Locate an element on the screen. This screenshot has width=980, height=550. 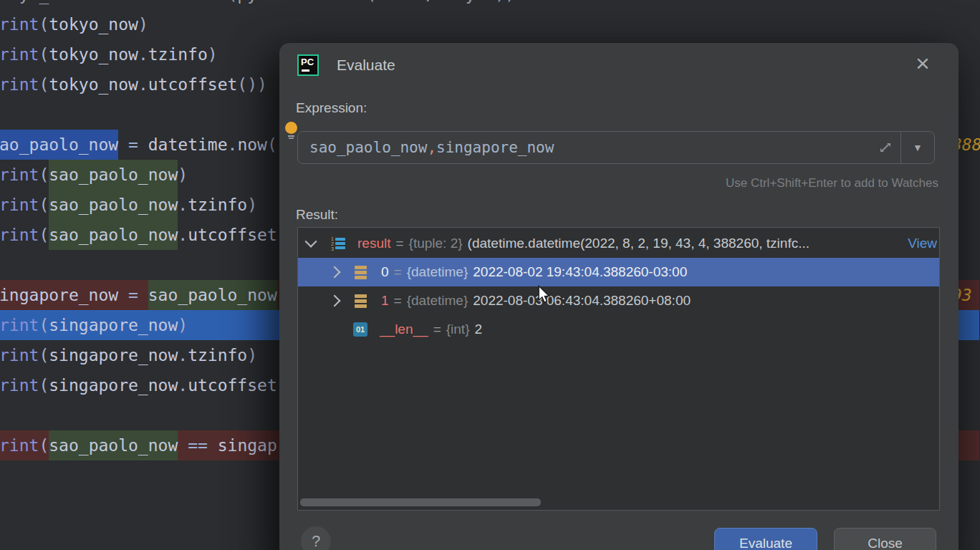
result-tree-row: 0={datetime}2022-08-02 19:43:04.388260-0… is located at coordinates (619, 272).